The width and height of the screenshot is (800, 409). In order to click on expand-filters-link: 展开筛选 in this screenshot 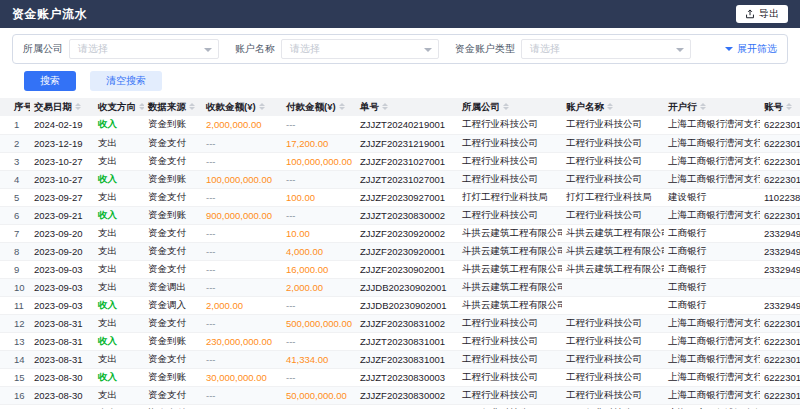, I will do `click(751, 49)`.